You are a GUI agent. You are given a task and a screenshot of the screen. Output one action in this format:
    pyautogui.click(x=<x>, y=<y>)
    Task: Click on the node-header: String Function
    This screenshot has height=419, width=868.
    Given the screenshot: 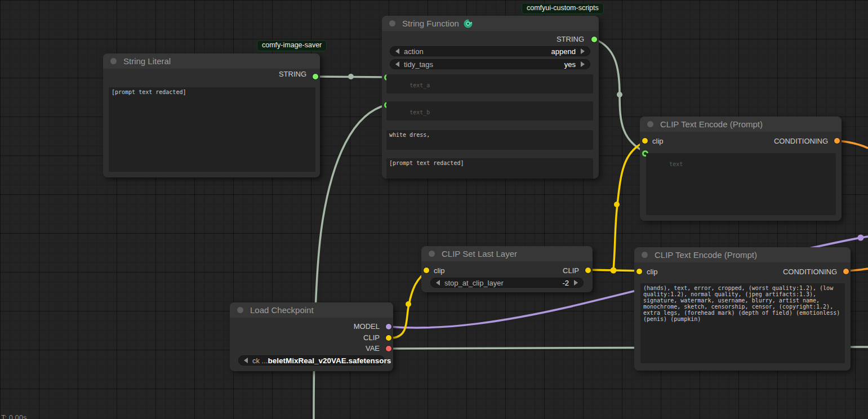 What is the action you would take?
    pyautogui.click(x=490, y=24)
    